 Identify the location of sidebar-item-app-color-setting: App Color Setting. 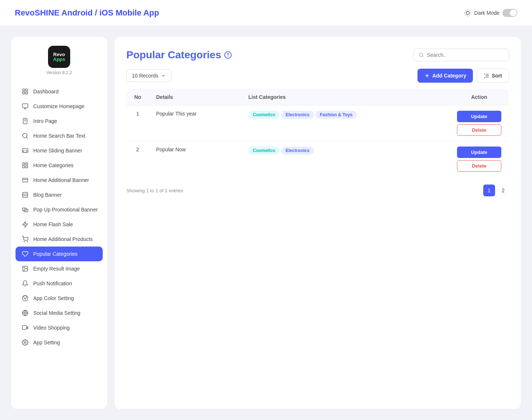
(59, 298).